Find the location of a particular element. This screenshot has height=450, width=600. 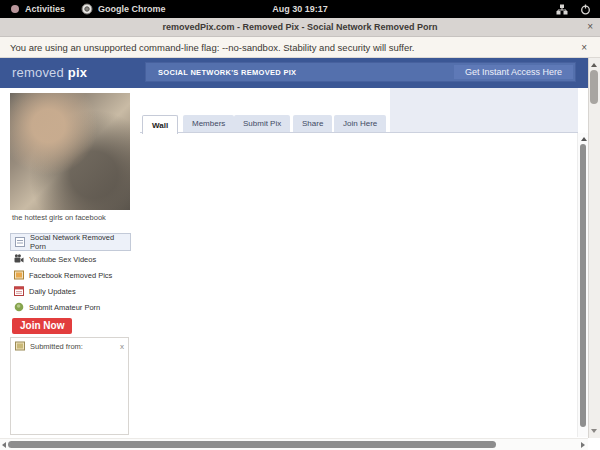

browser-tab-bar: removedPix.com - Removed Pix - Social Ne… is located at coordinates (300, 28).